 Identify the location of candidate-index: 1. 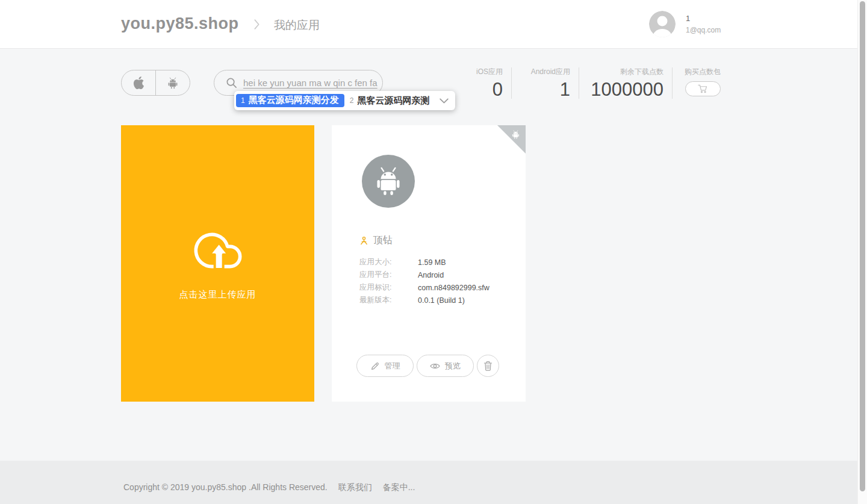
(243, 101).